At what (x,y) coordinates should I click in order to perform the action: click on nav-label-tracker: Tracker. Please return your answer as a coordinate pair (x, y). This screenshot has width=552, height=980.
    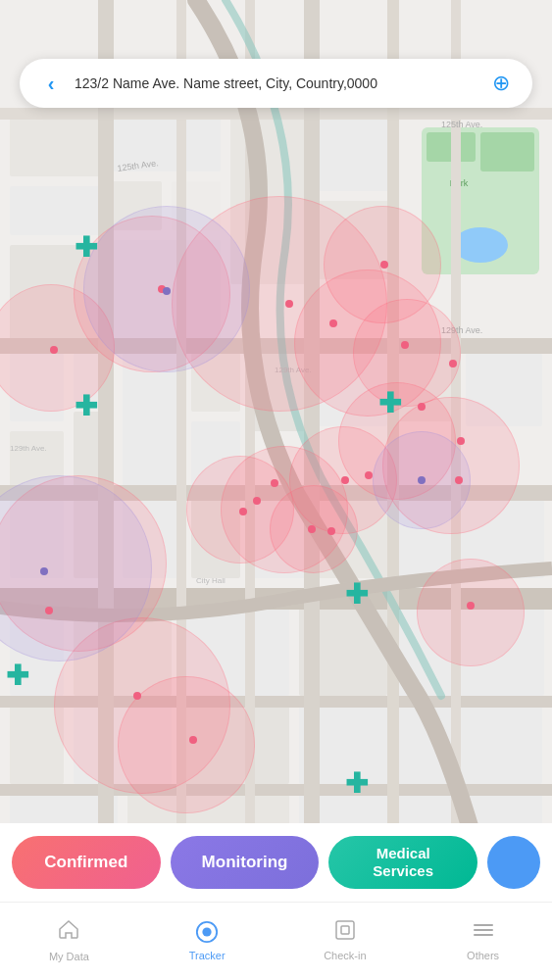
    Looking at the image, I should click on (208, 956).